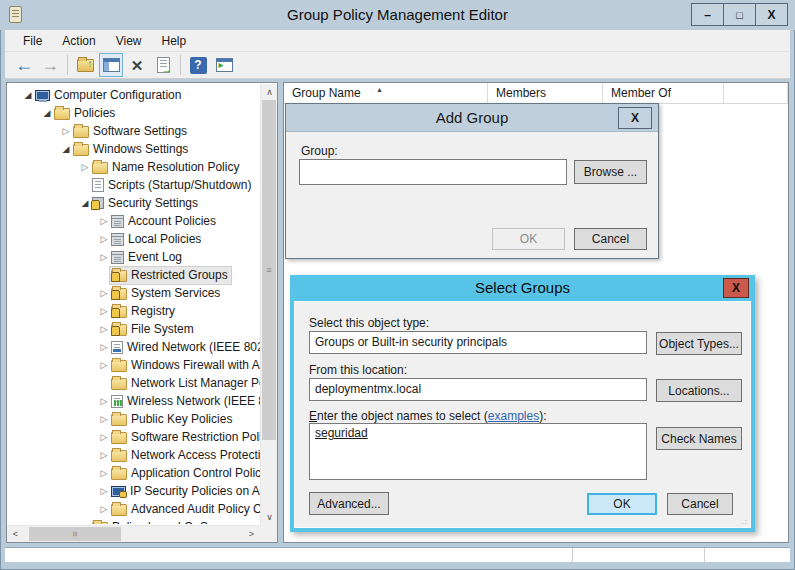 The image size is (795, 570). I want to click on close-button: X, so click(772, 14).